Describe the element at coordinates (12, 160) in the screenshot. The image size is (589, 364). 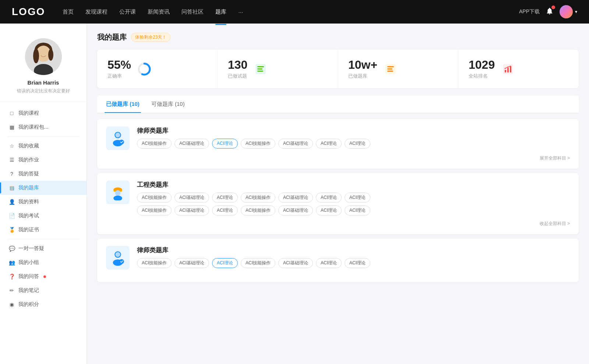
I see `homework-icon: ☰` at that location.